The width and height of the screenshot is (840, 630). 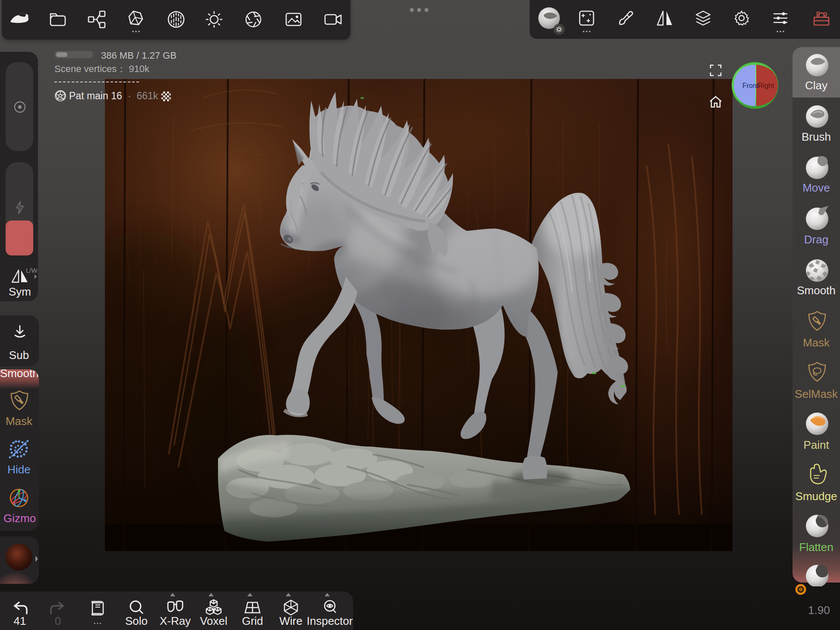 I want to click on svg-text: Paint, so click(x=816, y=445).